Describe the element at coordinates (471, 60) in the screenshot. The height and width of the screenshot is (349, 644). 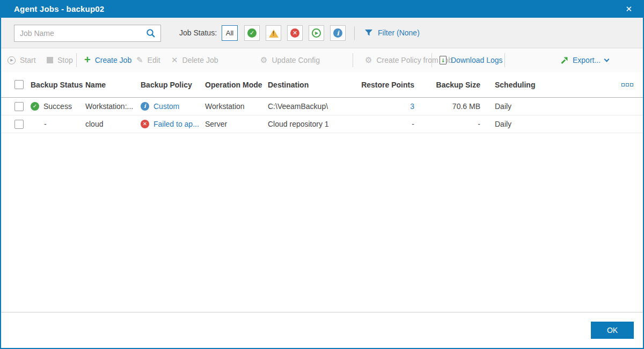
I see `download-logs-button: ↓ Download Logs` at that location.